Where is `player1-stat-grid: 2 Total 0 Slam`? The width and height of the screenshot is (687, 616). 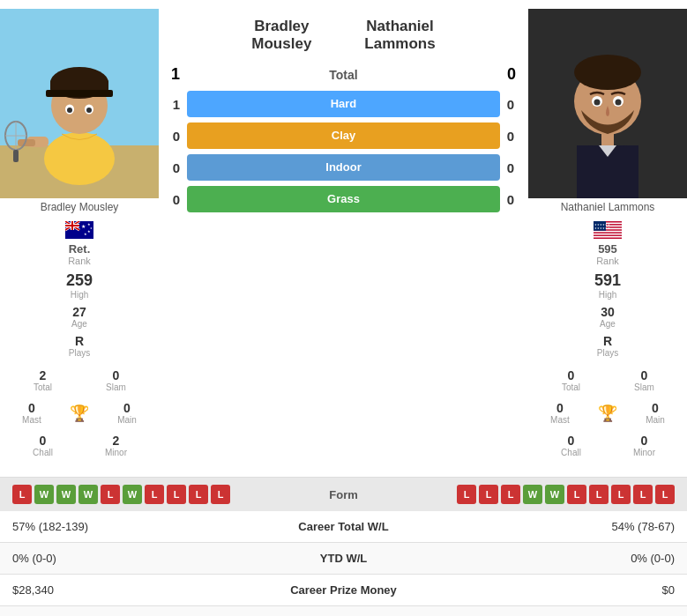 player1-stat-grid: 2 Total 0 Slam is located at coordinates (79, 381).